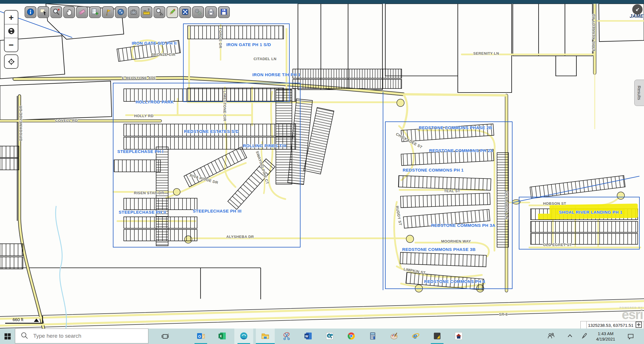  What do you see at coordinates (506, 205) in the screenshot?
I see `map-label-okaloosa-ln: OKALOOSA LN` at bounding box center [506, 205].